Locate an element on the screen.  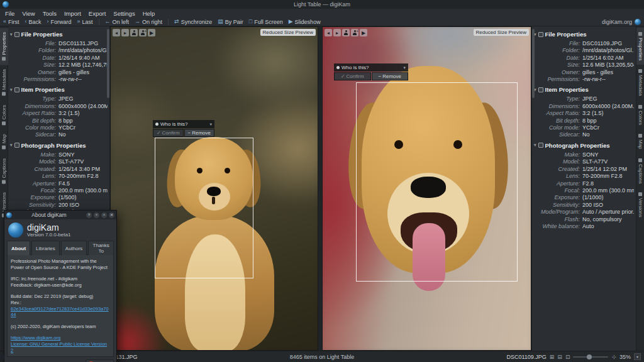
license-link: License: GNU General Public License Vers… is located at coordinates (60, 347).